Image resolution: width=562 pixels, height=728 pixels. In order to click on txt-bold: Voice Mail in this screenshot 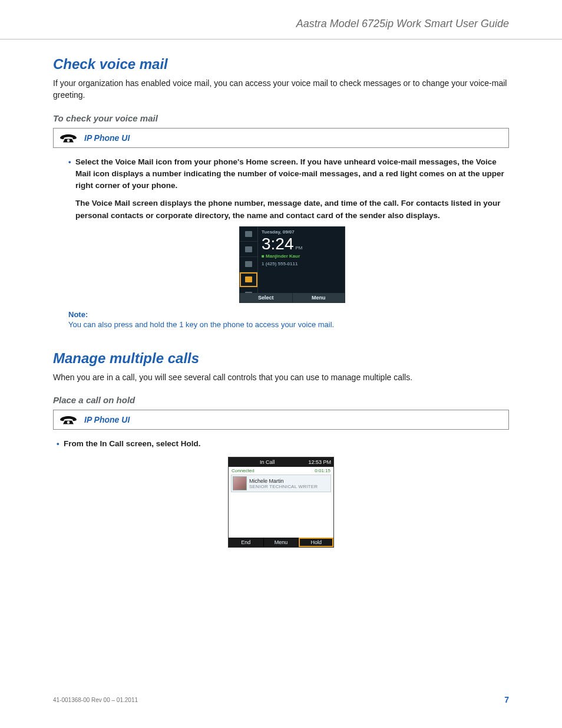, I will do `click(134, 162)`.